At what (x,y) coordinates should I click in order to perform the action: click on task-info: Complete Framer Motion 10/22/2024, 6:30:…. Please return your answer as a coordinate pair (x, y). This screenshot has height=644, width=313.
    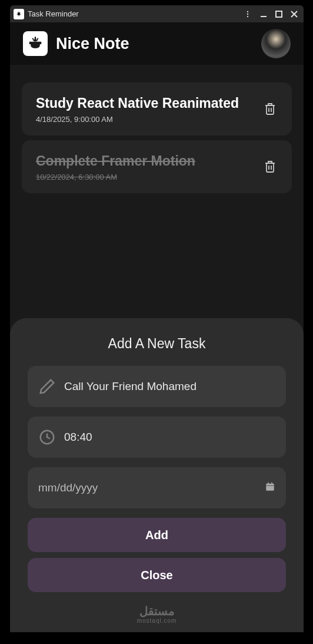
    Looking at the image, I should click on (145, 167).